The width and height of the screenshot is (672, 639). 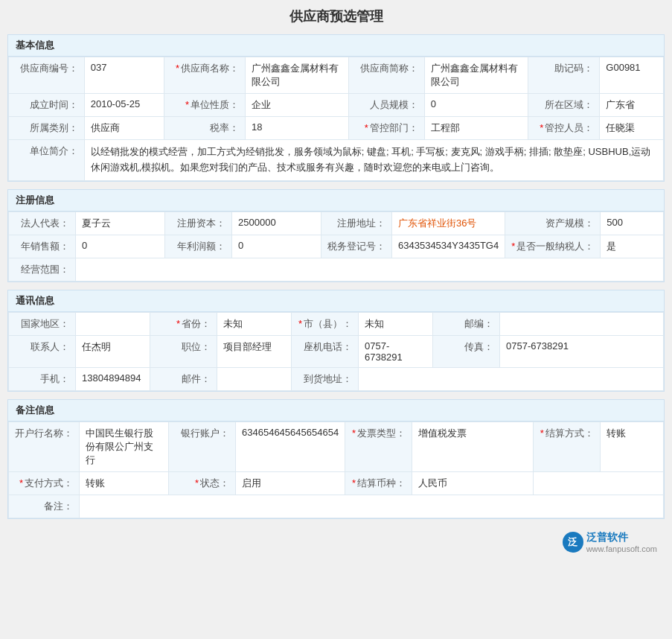 What do you see at coordinates (511, 378) in the screenshot?
I see `delivery-value` at bounding box center [511, 378].